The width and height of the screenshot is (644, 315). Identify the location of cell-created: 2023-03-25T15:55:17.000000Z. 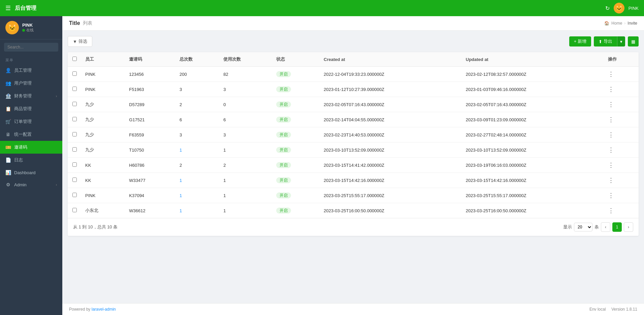
(391, 195).